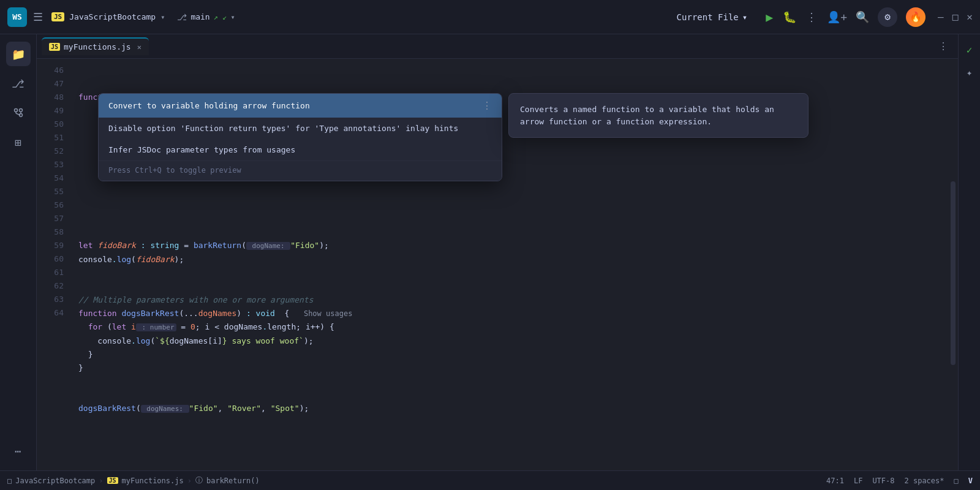 Image resolution: width=980 pixels, height=490 pixels. What do you see at coordinates (163, 17) in the screenshot?
I see `project-chevron: ▾` at bounding box center [163, 17].